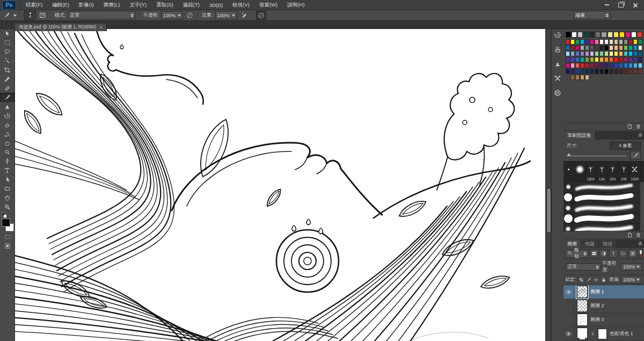 The image size is (644, 341). I want to click on layer-thumbnail, so click(582, 334).